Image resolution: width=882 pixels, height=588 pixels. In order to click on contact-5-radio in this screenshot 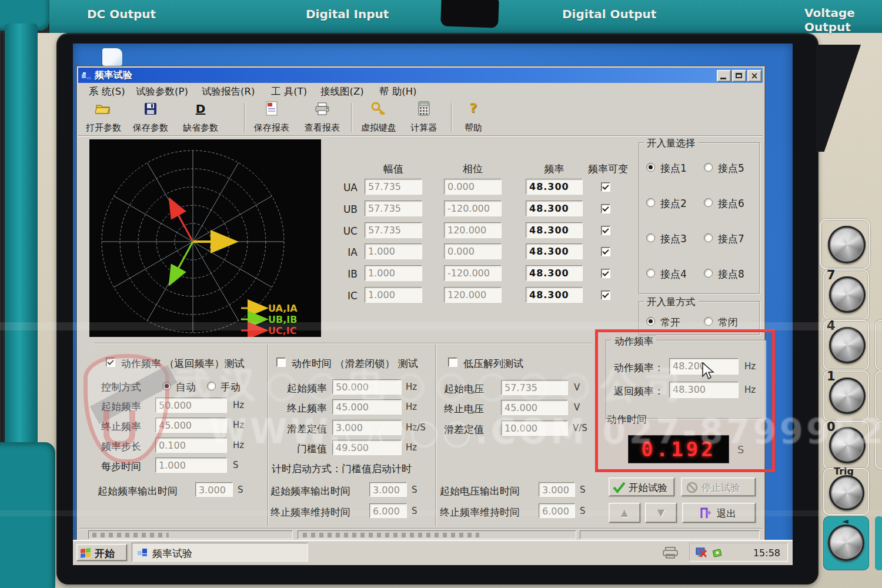, I will do `click(708, 167)`.